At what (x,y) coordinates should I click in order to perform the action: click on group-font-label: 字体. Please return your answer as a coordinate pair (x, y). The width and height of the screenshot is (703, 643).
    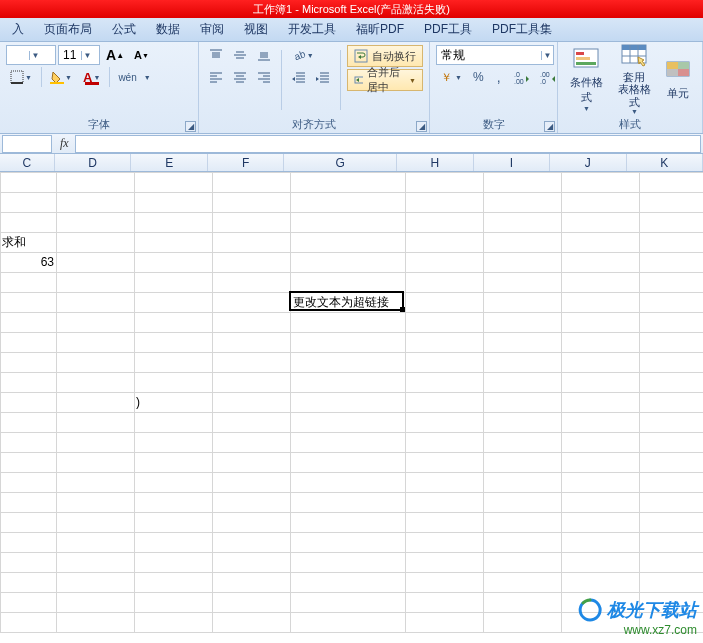
    Looking at the image, I should click on (99, 124).